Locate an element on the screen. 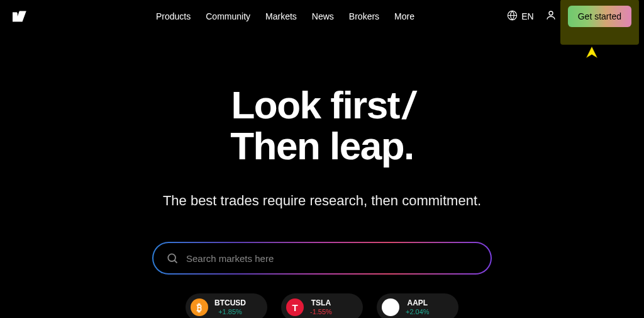 The image size is (644, 318). tesla-icon: T is located at coordinates (295, 307).